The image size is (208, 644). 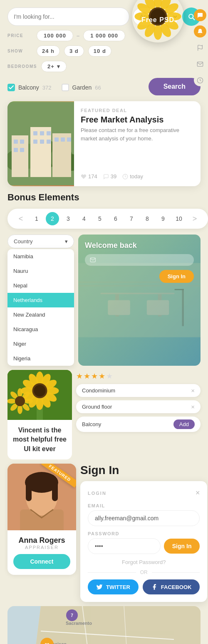 What do you see at coordinates (68, 219) in the screenshot?
I see `page-3-button: 3` at bounding box center [68, 219].